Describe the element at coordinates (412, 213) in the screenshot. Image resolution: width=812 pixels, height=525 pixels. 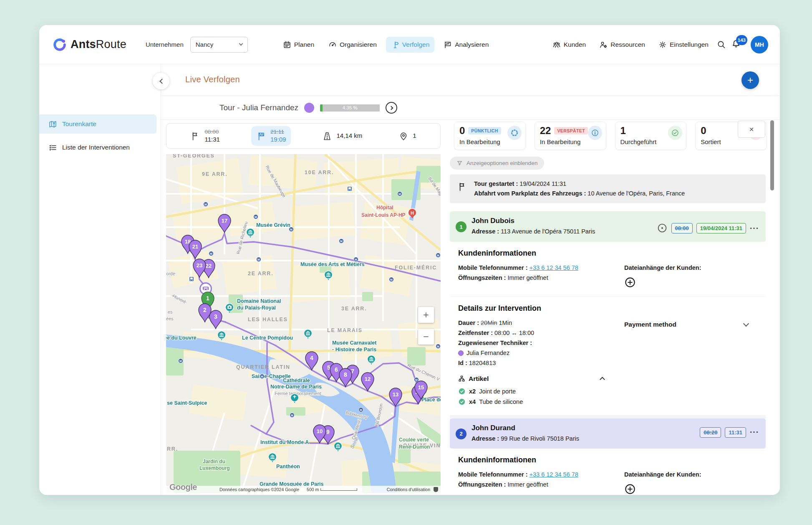
I see `svg-text: H` at that location.